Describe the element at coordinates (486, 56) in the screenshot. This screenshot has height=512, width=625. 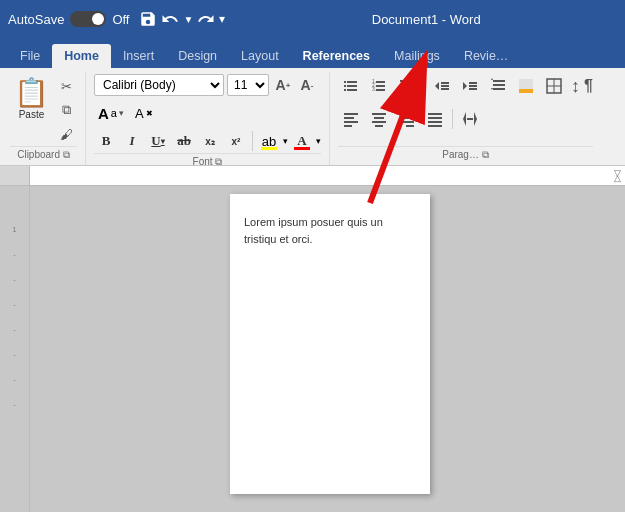
I see `tab-review: Revie…` at that location.